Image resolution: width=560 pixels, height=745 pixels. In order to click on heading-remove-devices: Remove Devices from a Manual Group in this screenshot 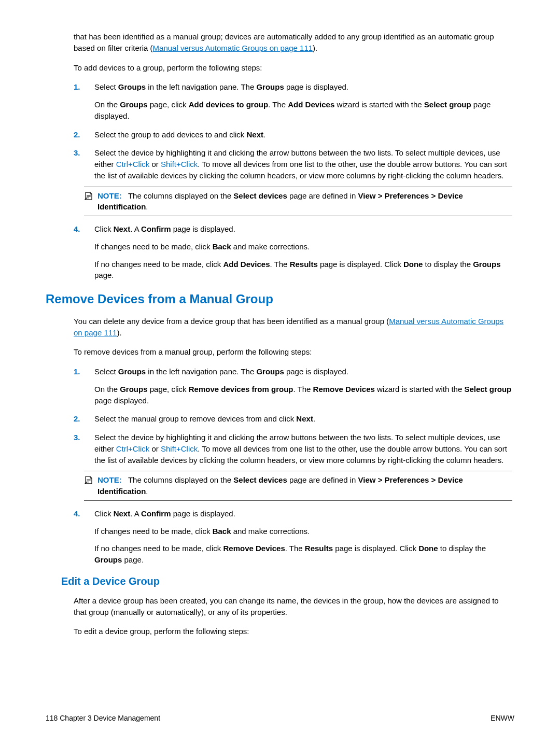, I will do `click(279, 300)`.